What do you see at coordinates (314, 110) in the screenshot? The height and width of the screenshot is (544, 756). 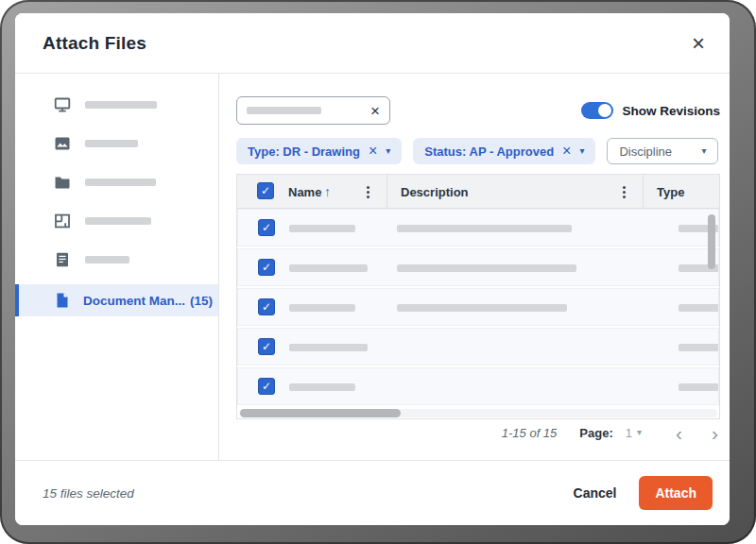 I see `search-input: ×` at bounding box center [314, 110].